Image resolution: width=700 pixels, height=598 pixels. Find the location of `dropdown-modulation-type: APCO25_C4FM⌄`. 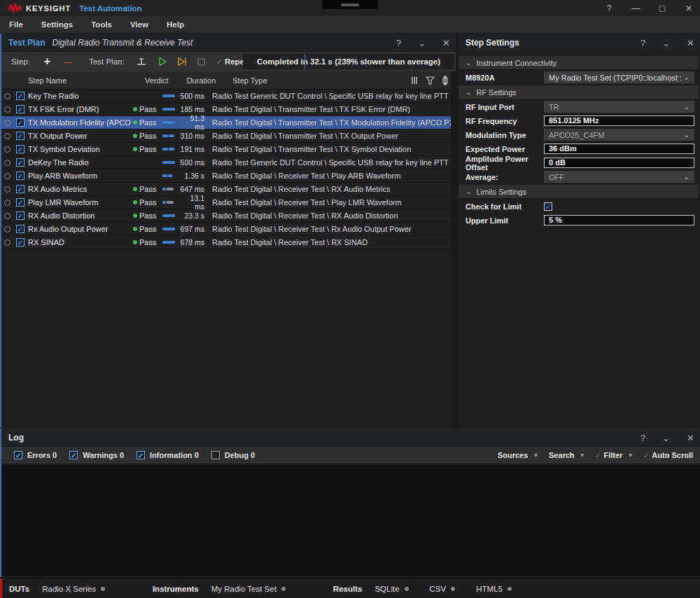

dropdown-modulation-type: APCO25_C4FM⌄ is located at coordinates (619, 134).